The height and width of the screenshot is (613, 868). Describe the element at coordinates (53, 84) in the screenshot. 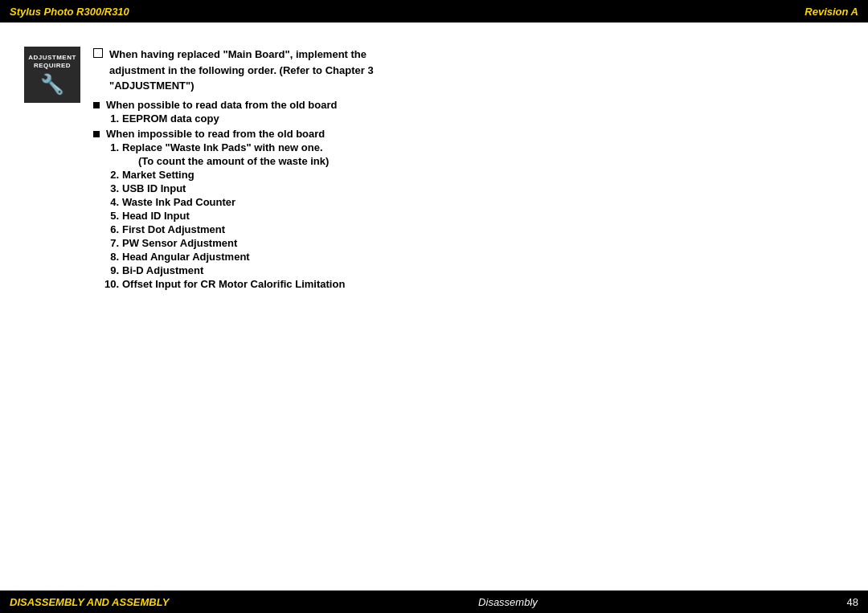

I see `wrench-icon: 🔧` at that location.